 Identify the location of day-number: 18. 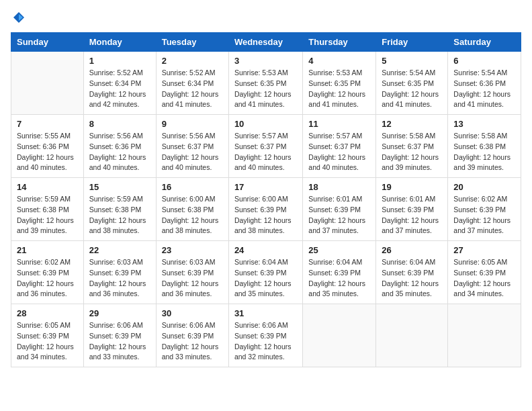
(339, 187).